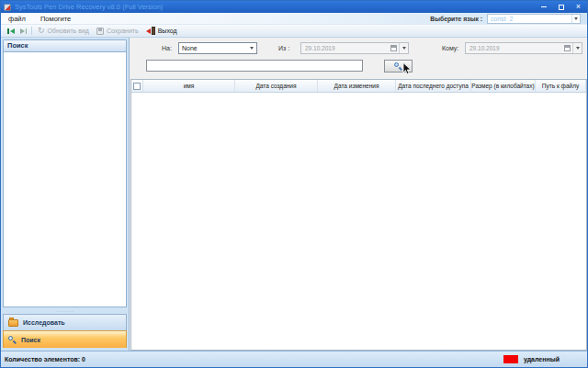  What do you see at coordinates (118, 31) in the screenshot?
I see `save-button: Сохранить` at bounding box center [118, 31].